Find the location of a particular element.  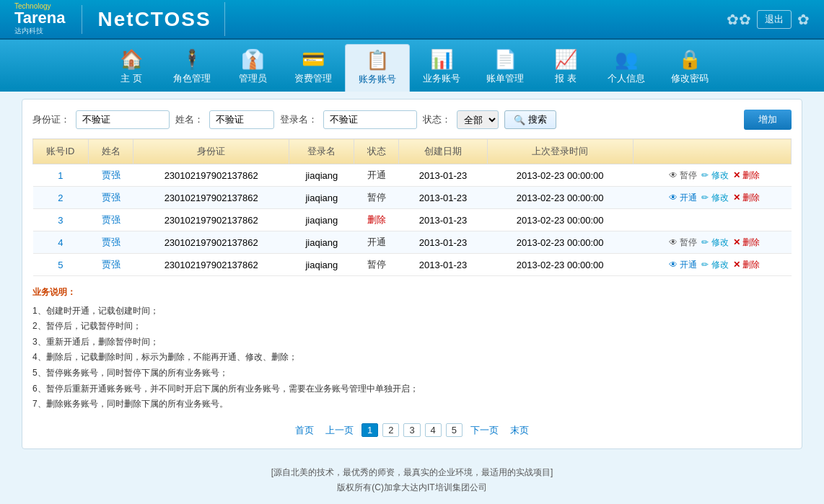

nav-item-password: 🔒修改密码 is located at coordinates (690, 68).